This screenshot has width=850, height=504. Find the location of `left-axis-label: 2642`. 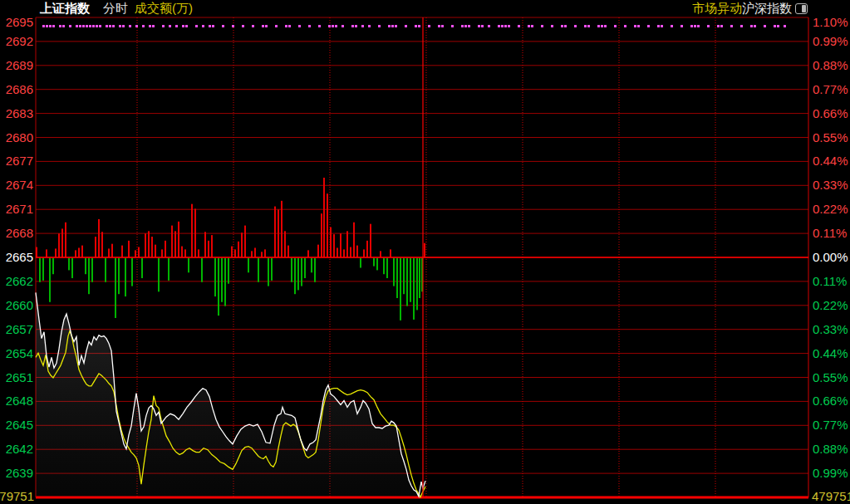

left-axis-label: 2642 is located at coordinates (20, 448).